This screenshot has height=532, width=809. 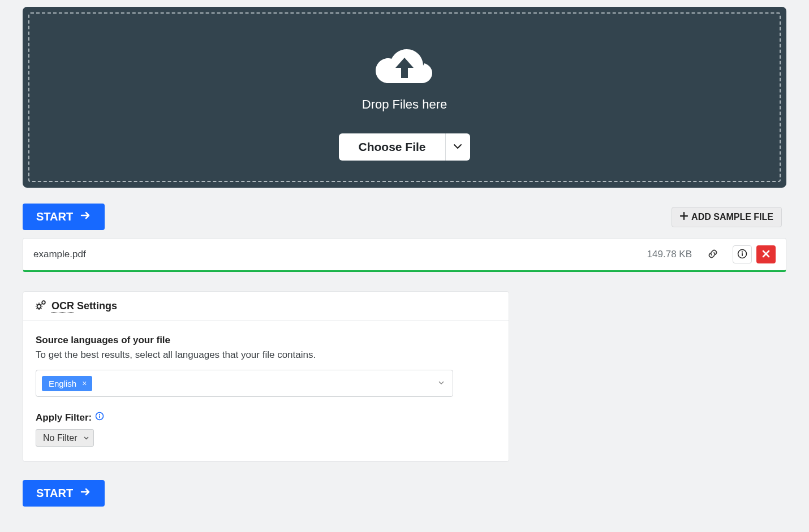 I want to click on bottom-start-row: START, so click(x=404, y=493).